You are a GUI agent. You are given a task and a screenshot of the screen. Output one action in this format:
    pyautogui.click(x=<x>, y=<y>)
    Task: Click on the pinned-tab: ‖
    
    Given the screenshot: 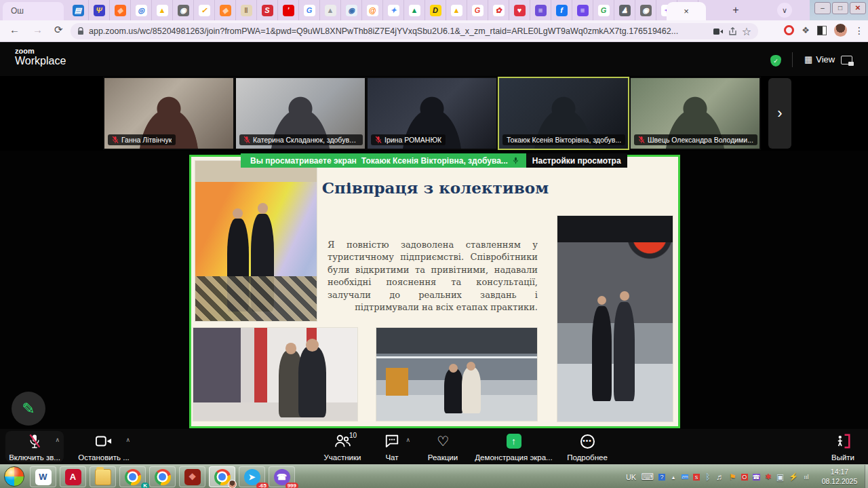 What is the action you would take?
    pyautogui.click(x=247, y=10)
    